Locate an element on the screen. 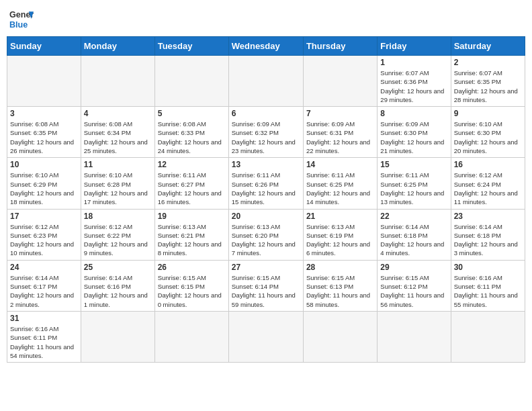  day-number: 1 is located at coordinates (414, 62).